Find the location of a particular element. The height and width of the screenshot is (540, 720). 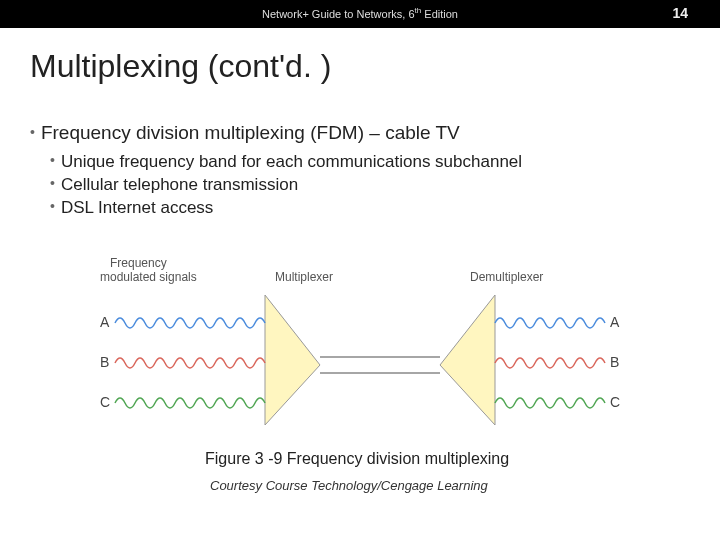

bullet-l2c-text: DSL Internet access is located at coordinates (137, 208).